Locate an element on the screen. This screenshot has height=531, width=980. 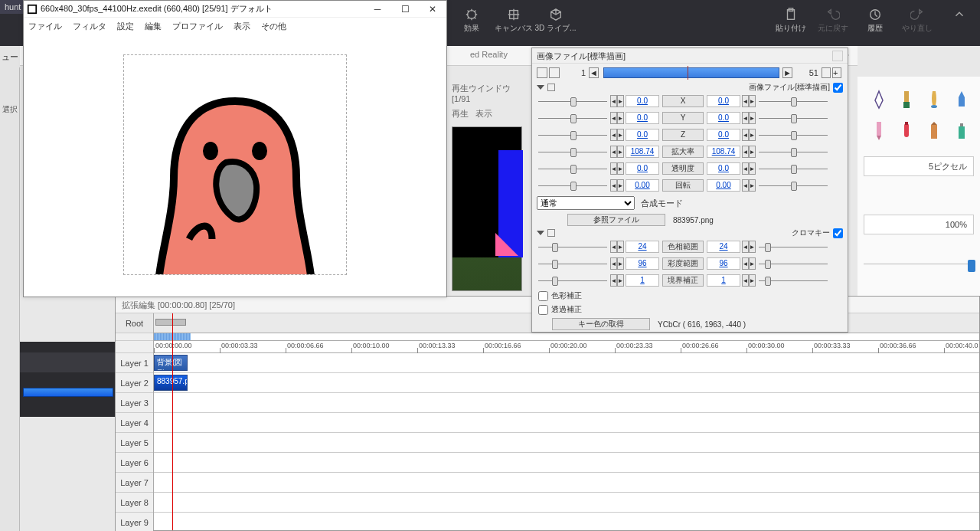
marker-blue-icon is located at coordinates (962, 100).